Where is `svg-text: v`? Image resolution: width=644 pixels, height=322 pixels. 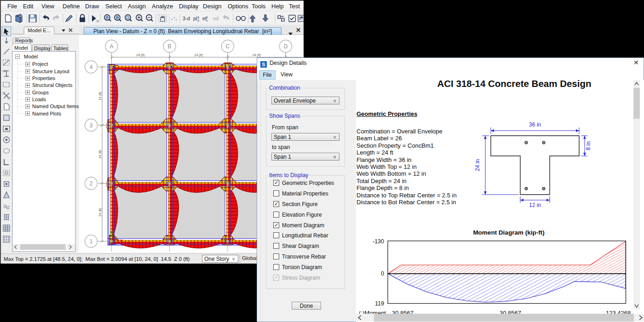 svg-text: v is located at coordinates (207, 20).